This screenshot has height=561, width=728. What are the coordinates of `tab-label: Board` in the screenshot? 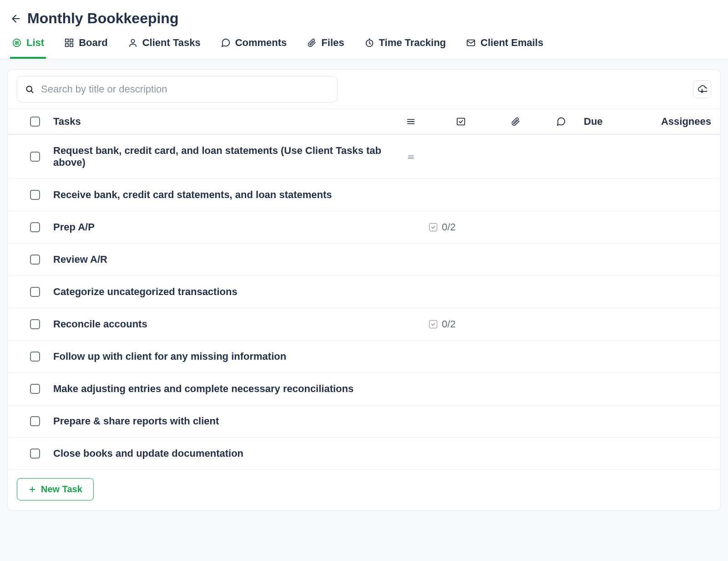 It's located at (93, 43).